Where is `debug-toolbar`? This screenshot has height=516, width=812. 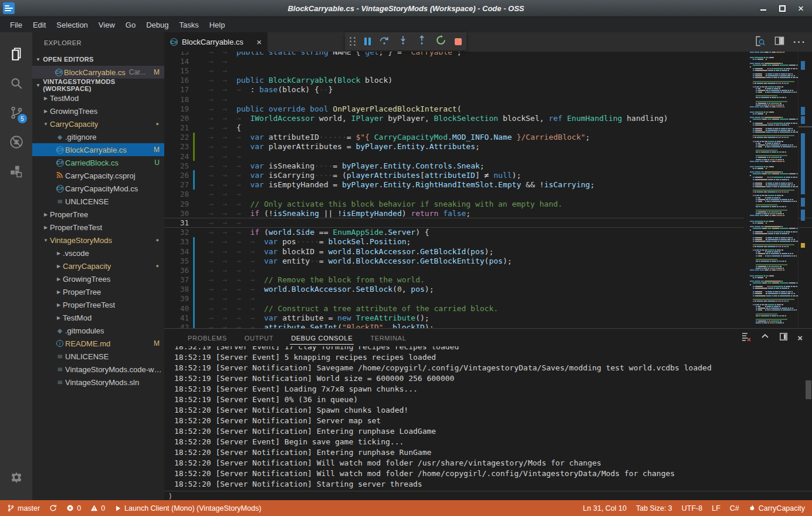 debug-toolbar is located at coordinates (406, 41).